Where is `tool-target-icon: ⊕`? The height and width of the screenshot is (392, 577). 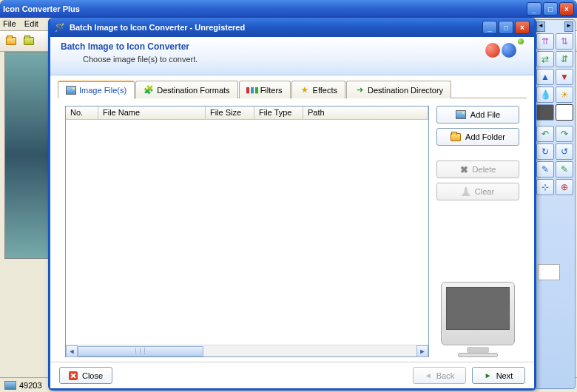
tool-target-icon: ⊕ is located at coordinates (564, 187).